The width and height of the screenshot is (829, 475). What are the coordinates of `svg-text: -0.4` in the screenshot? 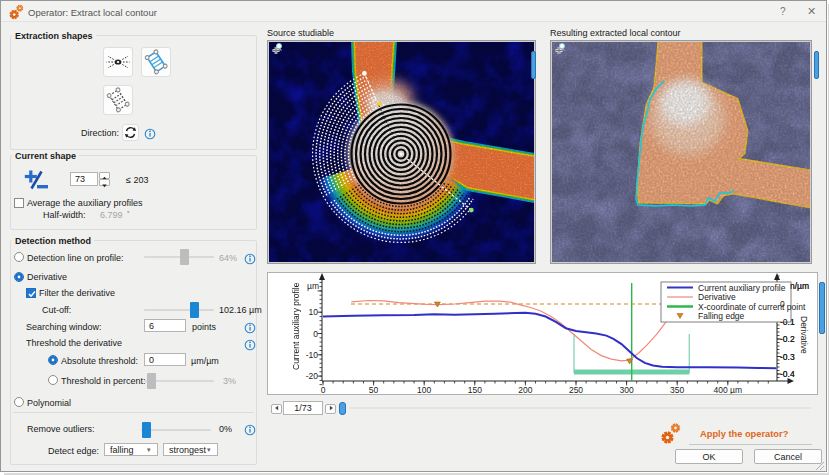 It's located at (788, 374).